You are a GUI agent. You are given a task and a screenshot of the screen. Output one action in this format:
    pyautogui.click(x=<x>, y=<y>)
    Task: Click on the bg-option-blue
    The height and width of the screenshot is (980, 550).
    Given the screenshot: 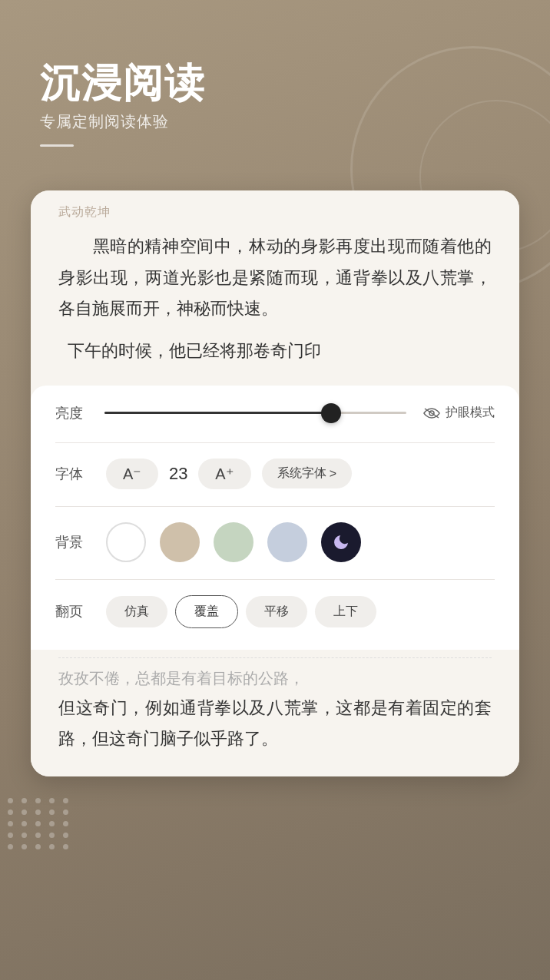 What is the action you would take?
    pyautogui.click(x=287, y=542)
    